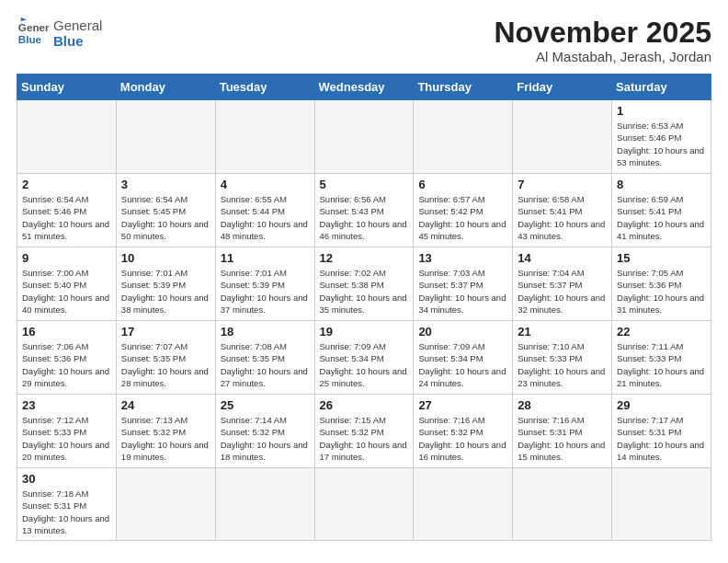 This screenshot has width=728, height=563. What do you see at coordinates (463, 438) in the screenshot?
I see `day-info: Sunrise: 7:16 AM Sunset: 5:32 PM Dayligh…` at bounding box center [463, 438].